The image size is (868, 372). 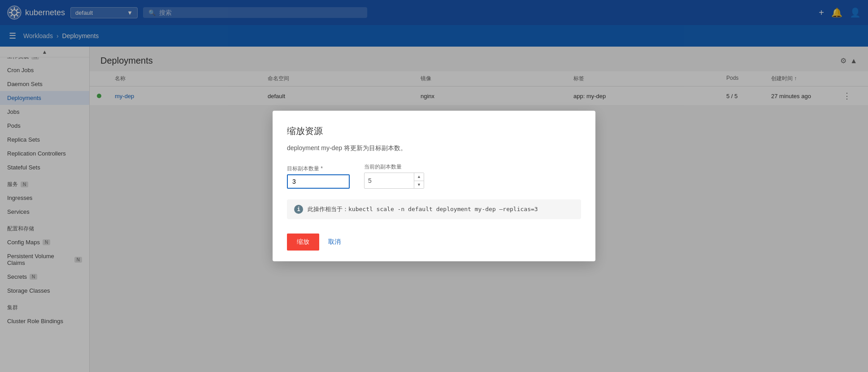 What do you see at coordinates (389, 181) in the screenshot?
I see `current-replicas-input` at bounding box center [389, 181].